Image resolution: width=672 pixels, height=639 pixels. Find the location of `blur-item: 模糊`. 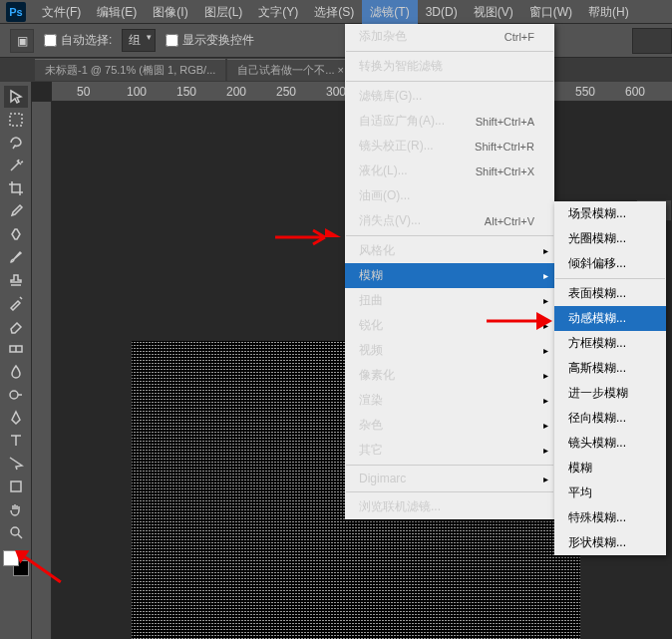

blur-item: 模糊 is located at coordinates (610, 469).